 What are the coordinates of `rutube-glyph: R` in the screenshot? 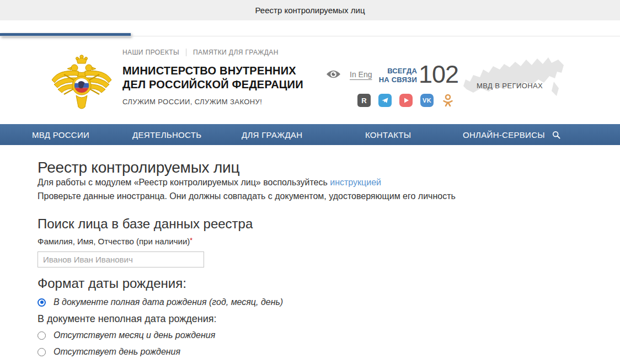 It's located at (364, 100).